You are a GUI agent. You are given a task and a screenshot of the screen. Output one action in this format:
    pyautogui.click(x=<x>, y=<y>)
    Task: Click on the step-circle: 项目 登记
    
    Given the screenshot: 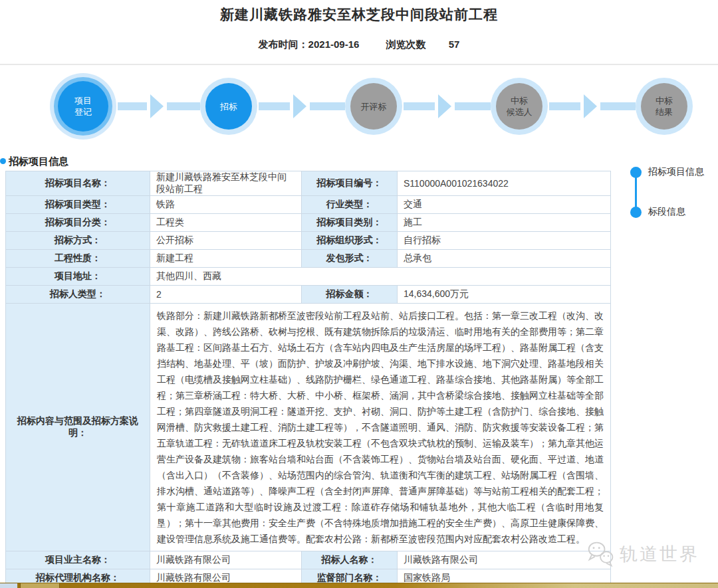 What is the action you would take?
    pyautogui.click(x=83, y=106)
    